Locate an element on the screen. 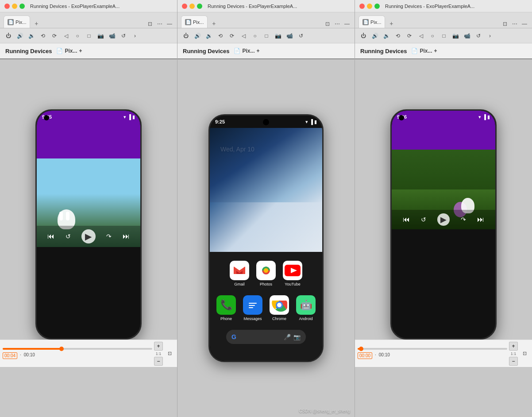 This screenshot has width=532, height=417. middle-tab-menu: ⋯ is located at coordinates (337, 24).